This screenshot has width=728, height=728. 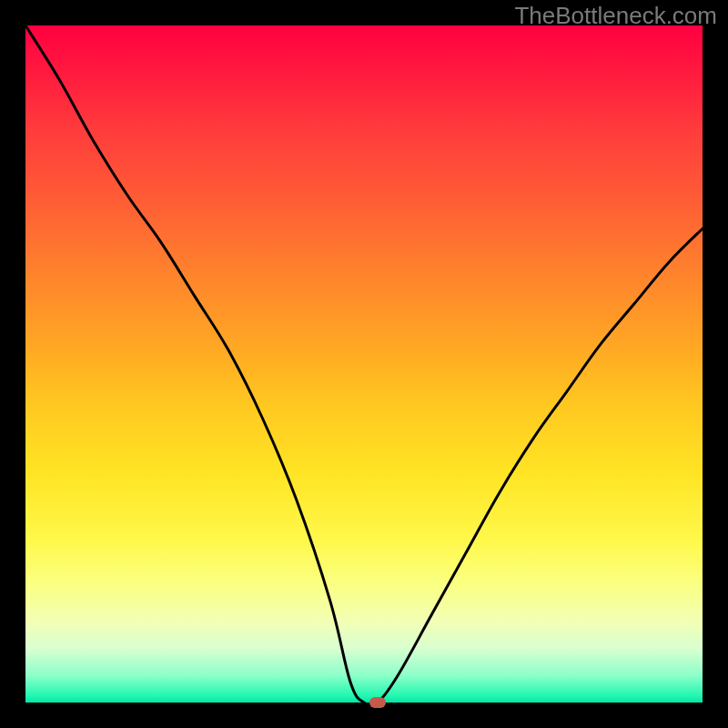 I want to click on watermark-text: TheBottleneck.com, so click(x=615, y=16).